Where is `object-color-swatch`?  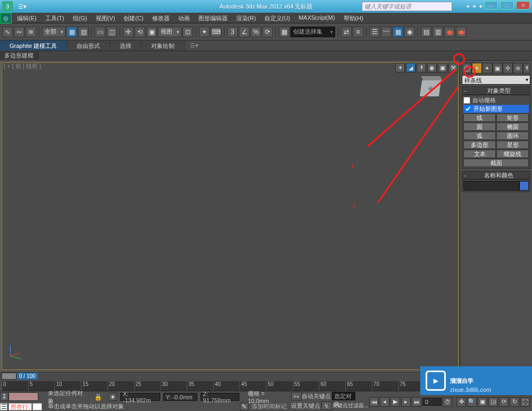 object-color-swatch is located at coordinates (524, 186).